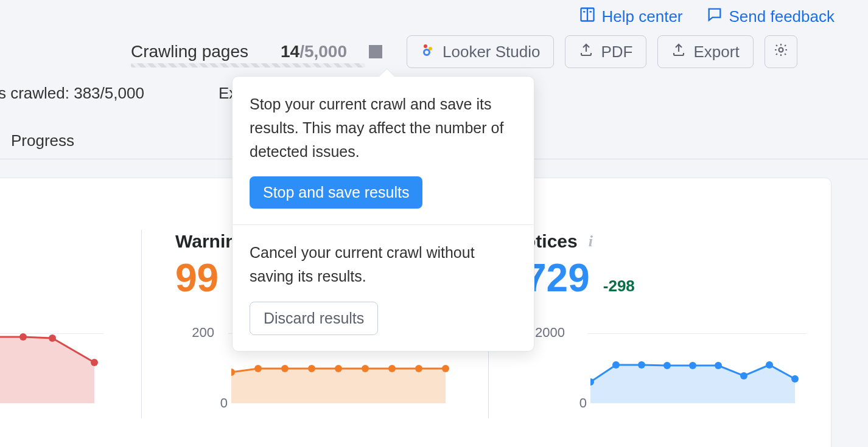 Image resolution: width=868 pixels, height=447 pixels. Describe the element at coordinates (631, 17) in the screenshot. I see `help-center-link: Help center` at that location.